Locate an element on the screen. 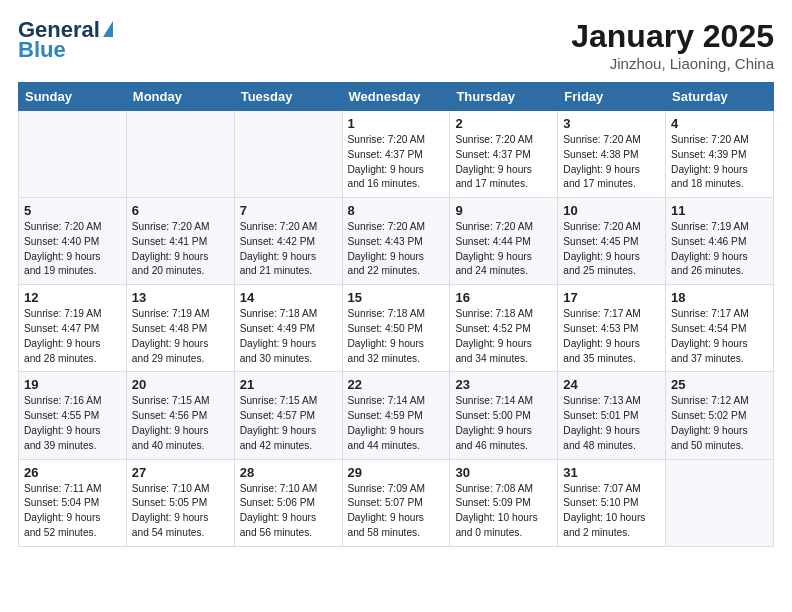  day-info: Sunrise: 7:20 AMSunset: 4:44 PMDaylight:… is located at coordinates (504, 250).